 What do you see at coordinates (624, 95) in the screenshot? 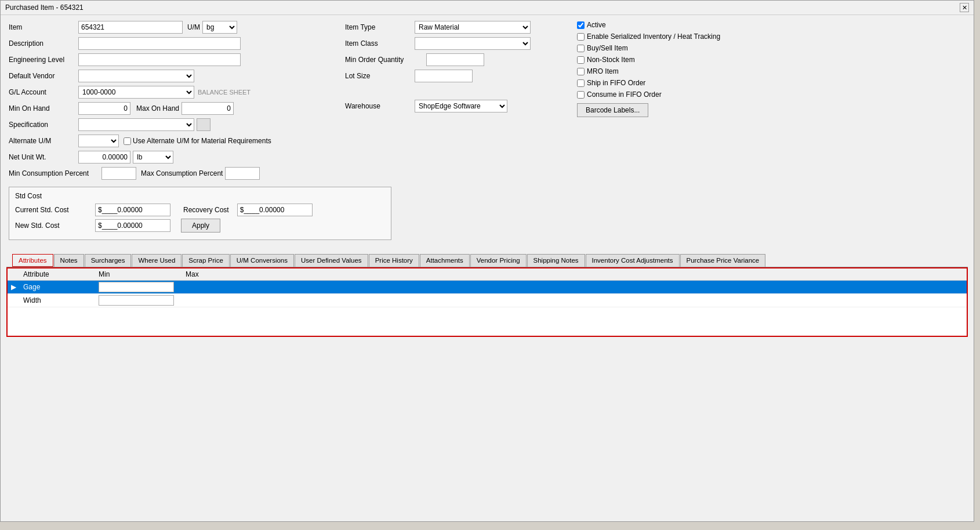
I see `consume-fifo-label: Consume in FIFO Order` at bounding box center [624, 95].